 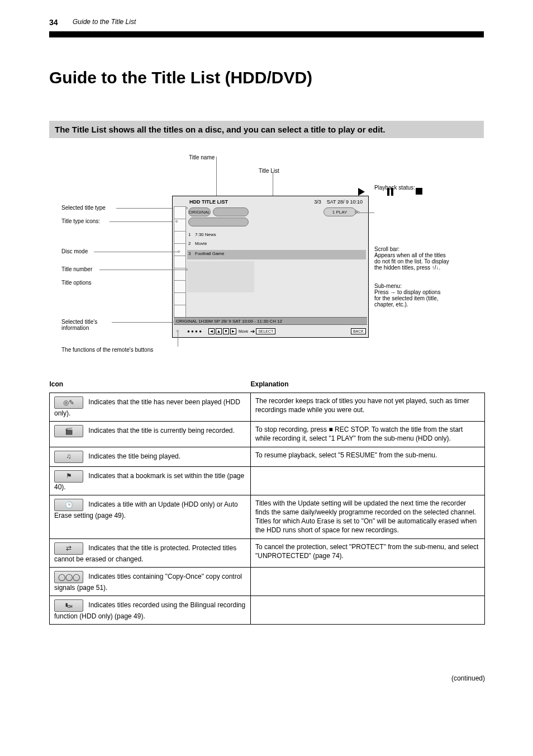 I want to click on icon-description: Indicates that the title is currently be…, so click(x=161, y=431).